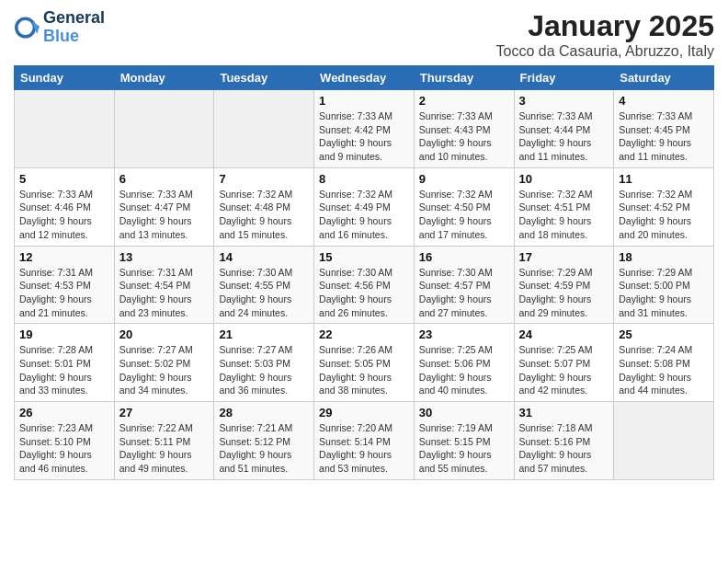  I want to click on calendar-cell: 5Sunrise: 7:33 AM Sunset: 4:46 PM Daylig…, so click(64, 206).